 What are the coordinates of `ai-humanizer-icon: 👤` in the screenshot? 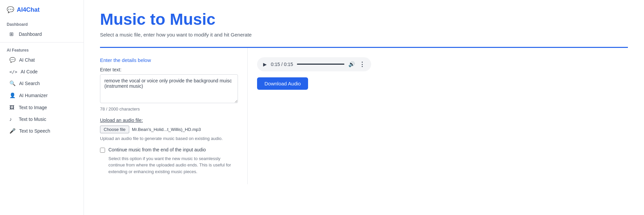 It's located at (13, 95).